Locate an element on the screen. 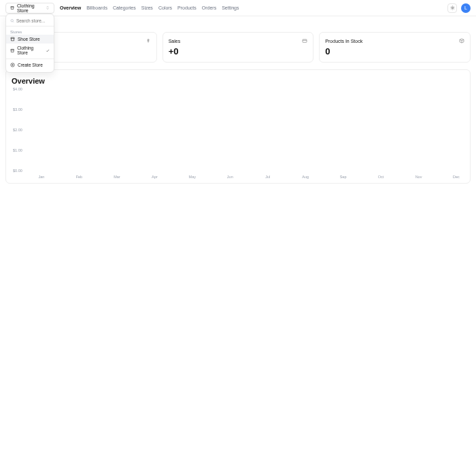  stores-section-label: Stores is located at coordinates (30, 31).